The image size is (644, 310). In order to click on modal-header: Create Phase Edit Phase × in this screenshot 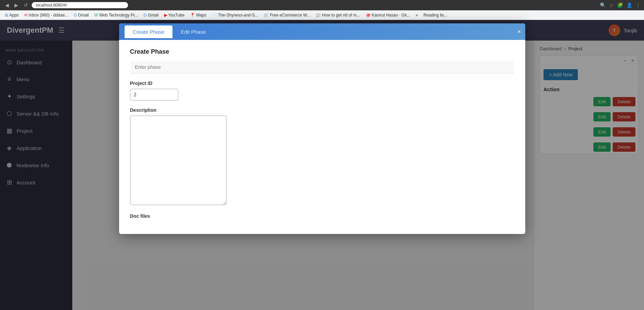, I will do `click(322, 32)`.